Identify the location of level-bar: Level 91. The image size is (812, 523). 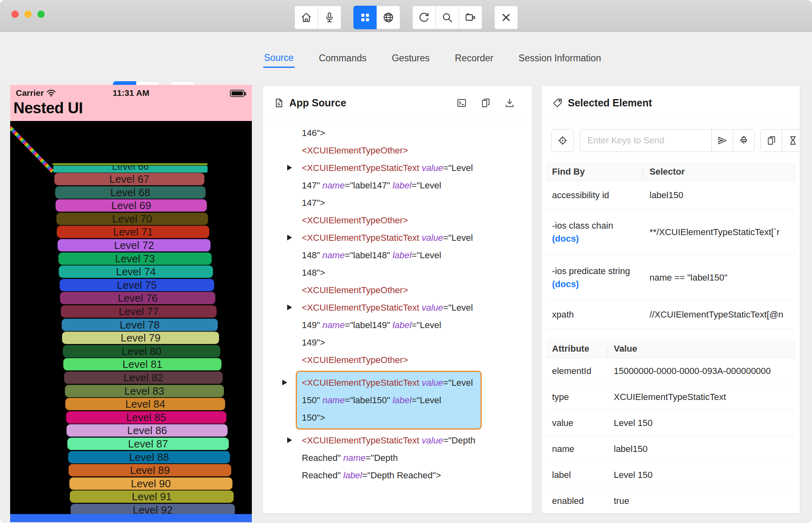
(152, 497).